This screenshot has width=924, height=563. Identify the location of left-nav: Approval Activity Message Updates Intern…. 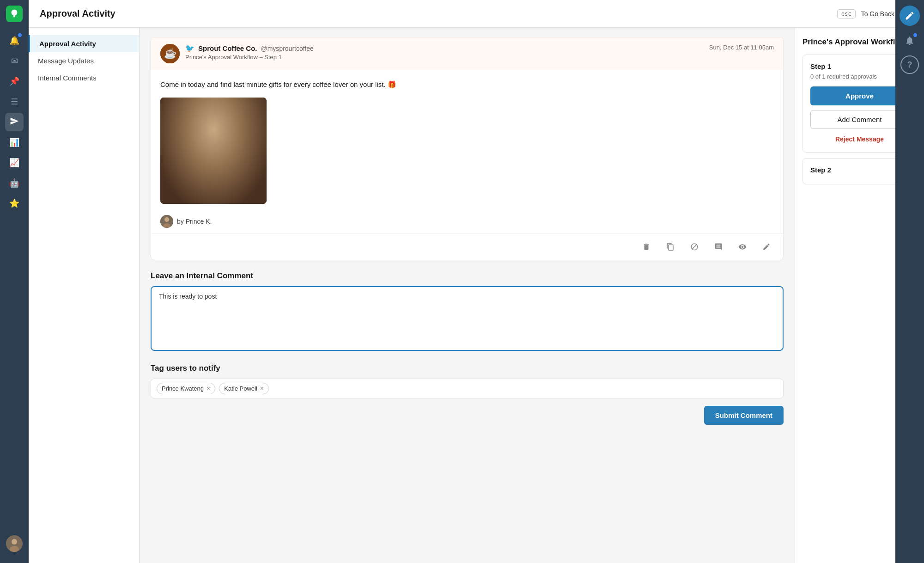
(84, 295).